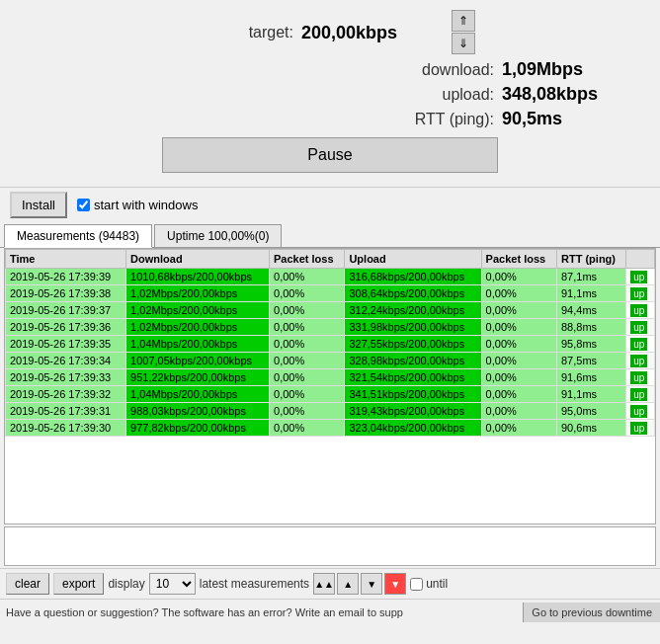 This screenshot has width=660, height=644. Describe the element at coordinates (592, 344) in the screenshot. I see `cell-rtt: 95,8ms` at that location.